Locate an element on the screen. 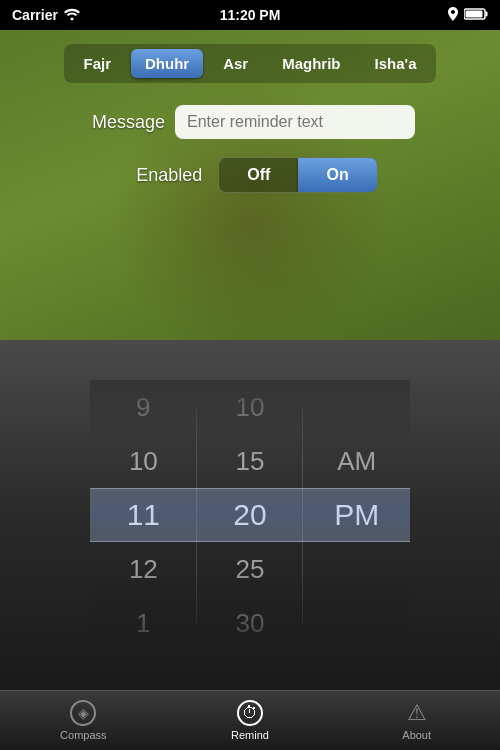  message-label: Message is located at coordinates (125, 122).